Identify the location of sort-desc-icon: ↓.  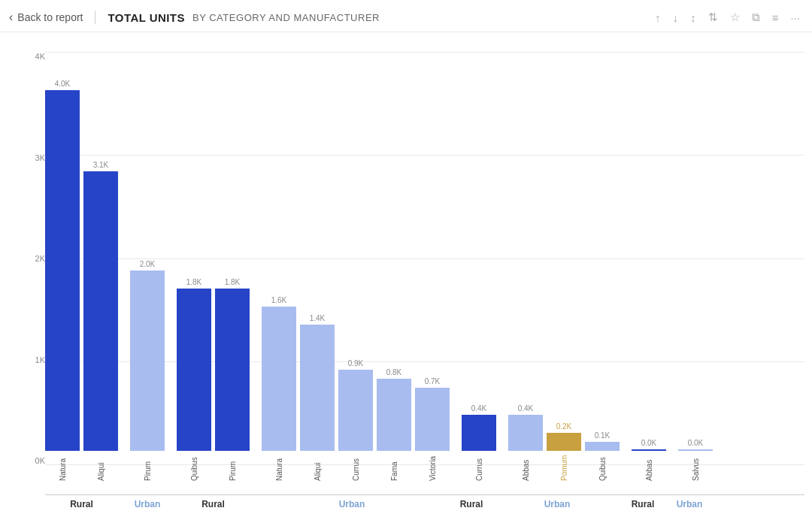
(676, 18).